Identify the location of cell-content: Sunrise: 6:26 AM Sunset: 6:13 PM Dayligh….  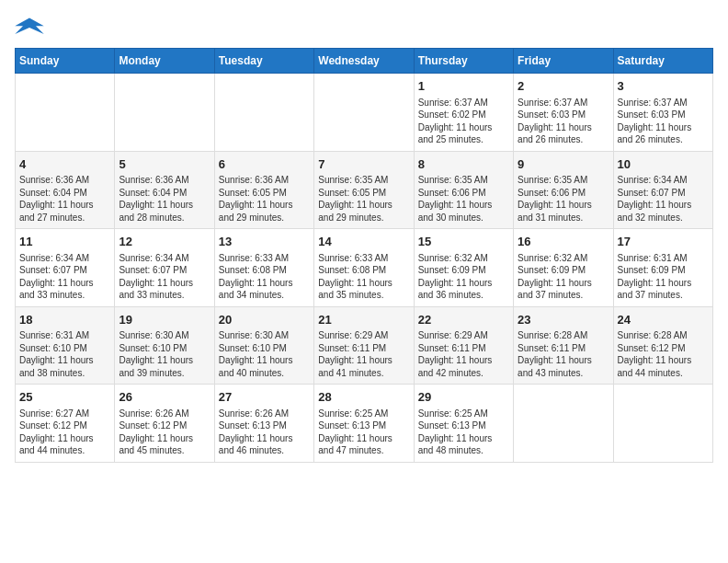
(265, 432).